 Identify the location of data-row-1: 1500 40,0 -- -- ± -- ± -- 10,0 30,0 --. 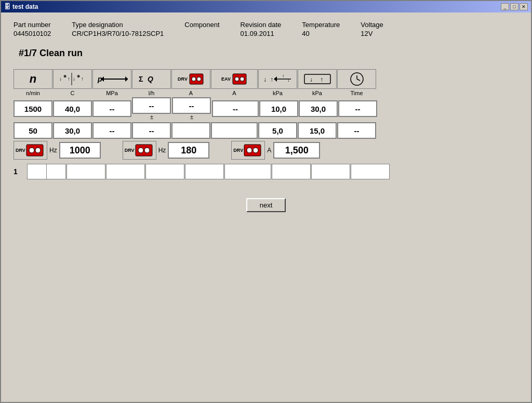
(266, 109).